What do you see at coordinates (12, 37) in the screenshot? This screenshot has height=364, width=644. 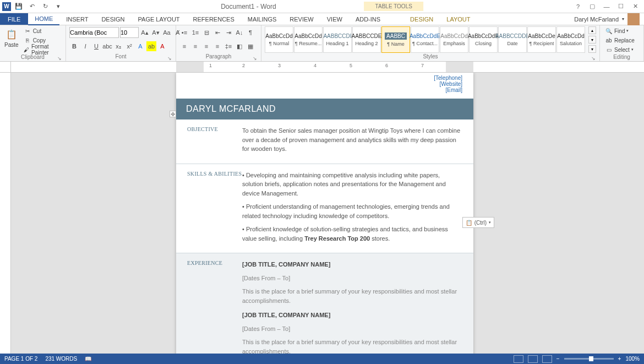 I see `paste-button: 📋 Paste` at bounding box center [12, 37].